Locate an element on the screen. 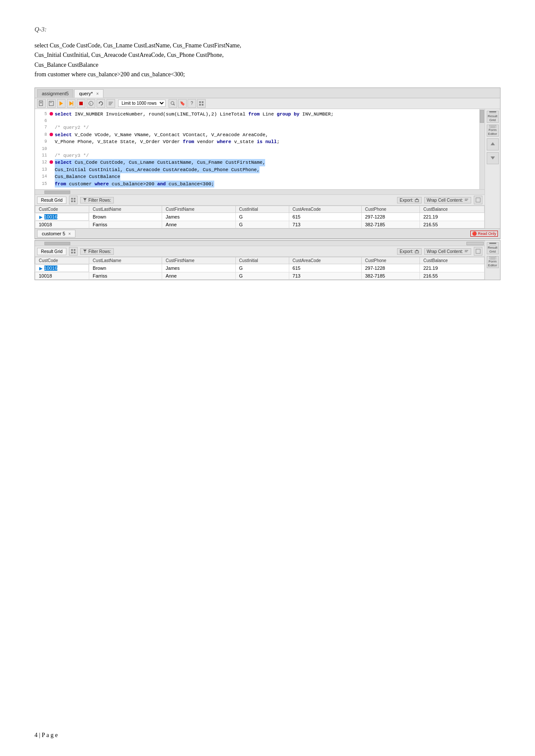  data-table-1-container: CustCode CustLastName CustFirstName Cust… is located at coordinates (260, 217).